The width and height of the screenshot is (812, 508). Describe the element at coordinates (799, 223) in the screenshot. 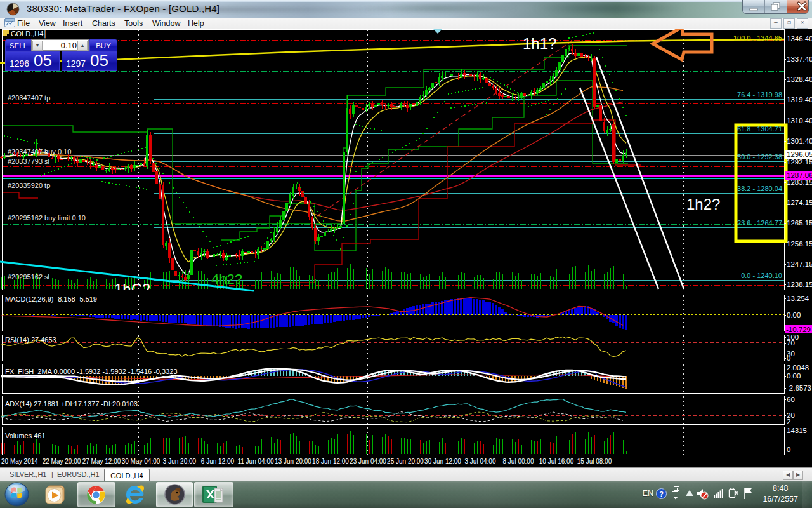

I see `svg-text: 1265.15` at that location.